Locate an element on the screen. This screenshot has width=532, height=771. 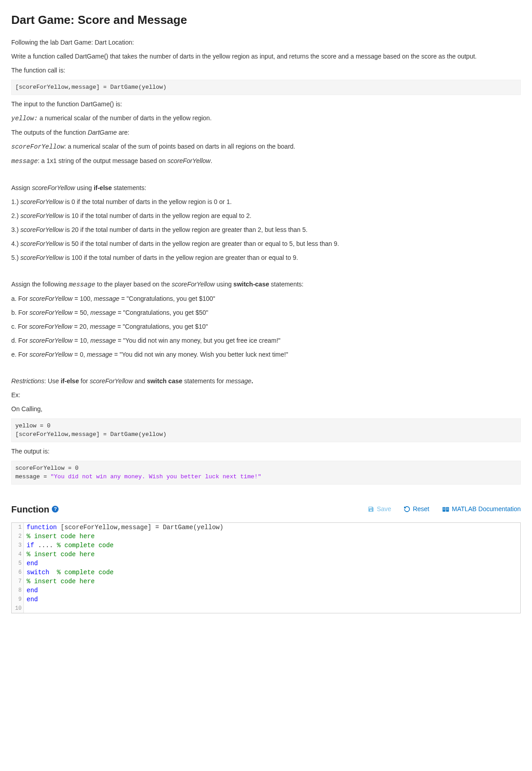
editor-line: 7% insert code here is located at coordinates (266, 581).